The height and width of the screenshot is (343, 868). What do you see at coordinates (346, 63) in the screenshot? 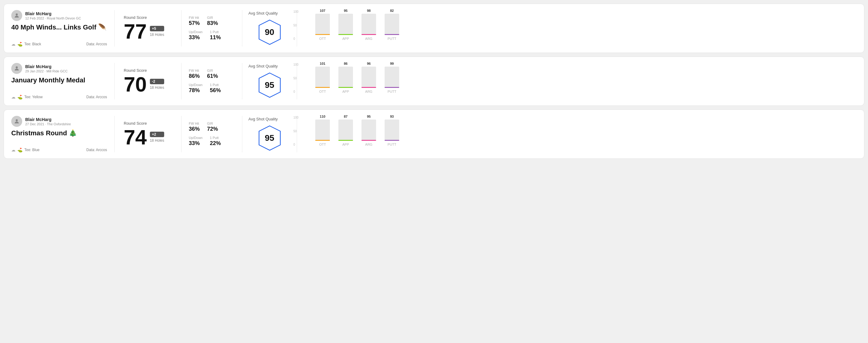
I see `bar-value-app: 86` at bounding box center [346, 63].